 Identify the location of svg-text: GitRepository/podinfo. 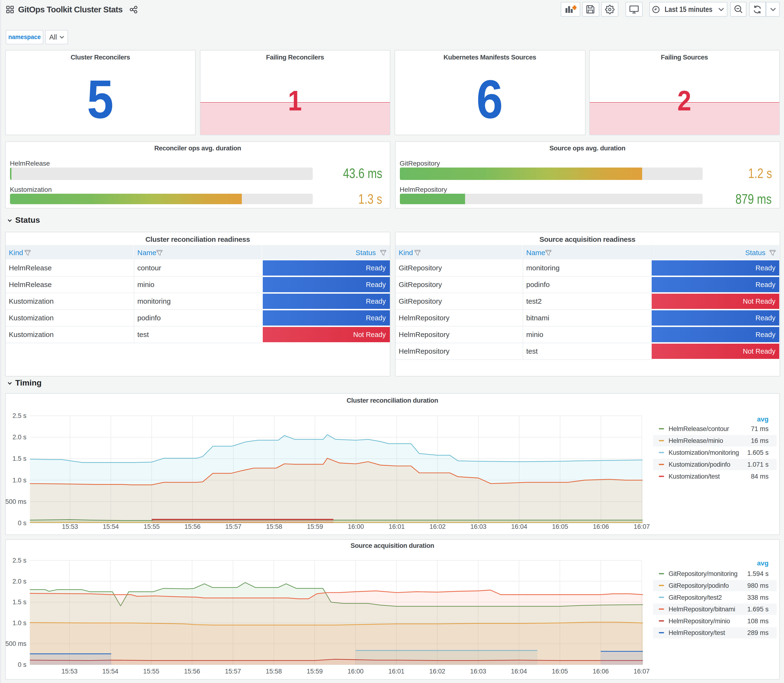
(698, 585).